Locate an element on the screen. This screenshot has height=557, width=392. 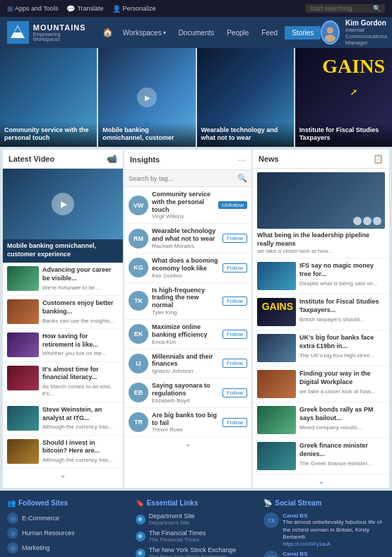
news-item: GAINS Institute for Fiscal Studies Taxpa… is located at coordinates (321, 312).